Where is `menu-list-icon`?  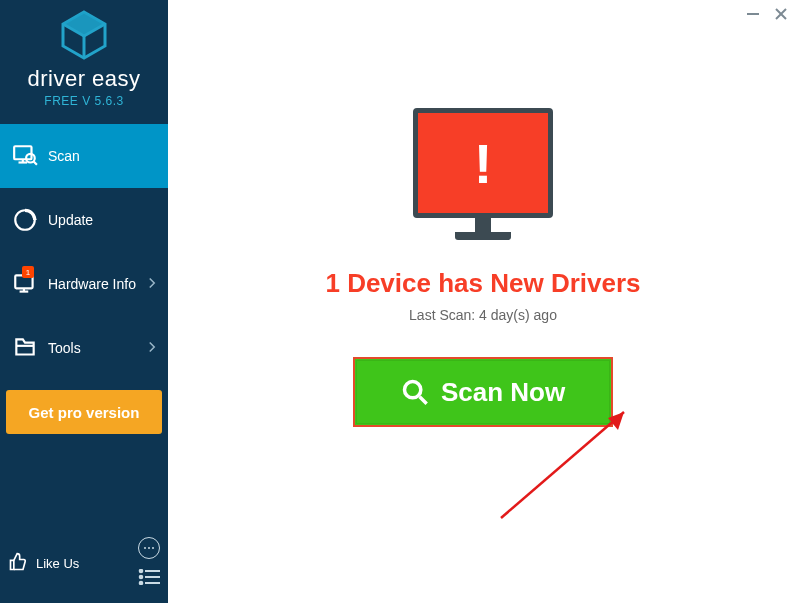 menu-list-icon is located at coordinates (149, 579).